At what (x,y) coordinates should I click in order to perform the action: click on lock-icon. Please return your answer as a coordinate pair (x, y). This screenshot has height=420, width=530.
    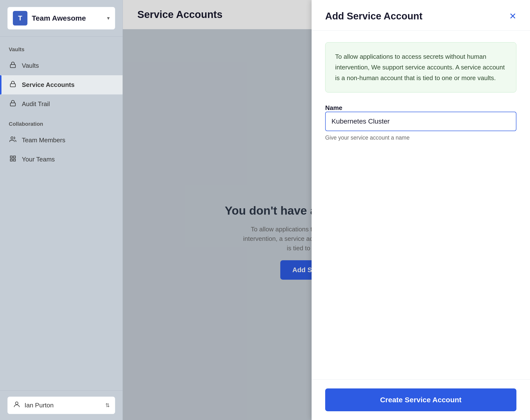
    Looking at the image, I should click on (13, 66).